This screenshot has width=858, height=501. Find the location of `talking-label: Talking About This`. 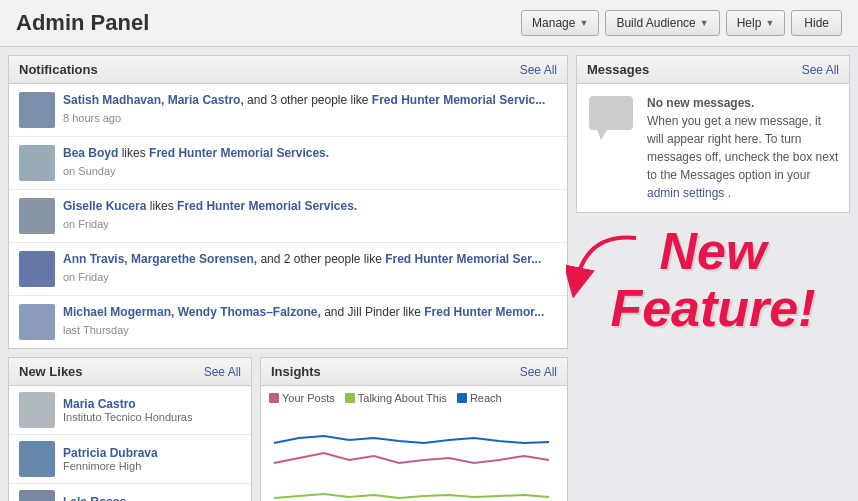

talking-label: Talking About This is located at coordinates (402, 398).